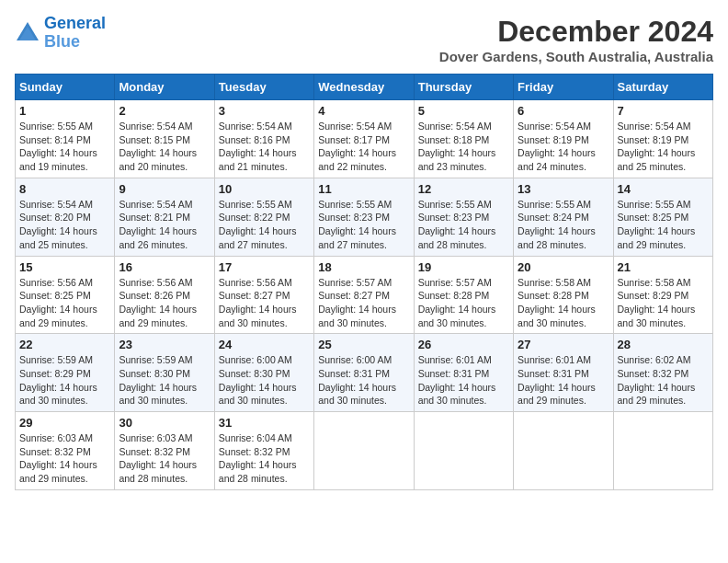  Describe the element at coordinates (364, 373) in the screenshot. I see `week-row-4: 22 Sunrise: 5:59 AMSunset: 8:29 PMDaylig…` at that location.